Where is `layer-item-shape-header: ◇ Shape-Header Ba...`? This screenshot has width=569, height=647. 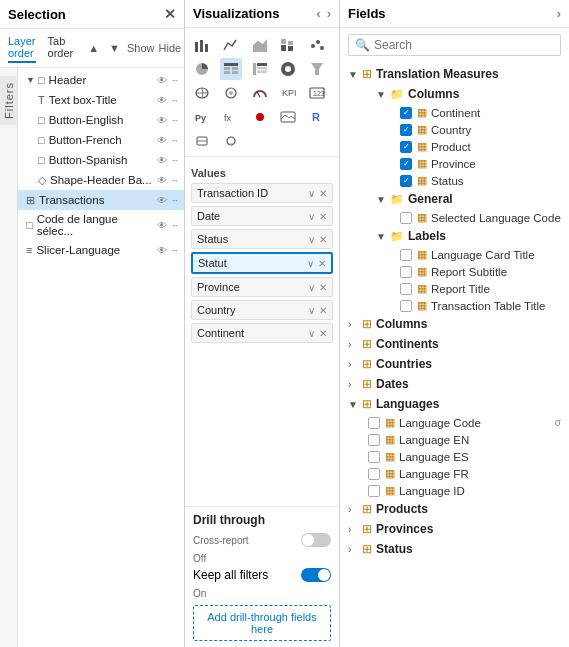
layer-item-shape-header: ◇ Shape-Header Ba... is located at coordinates (101, 180).